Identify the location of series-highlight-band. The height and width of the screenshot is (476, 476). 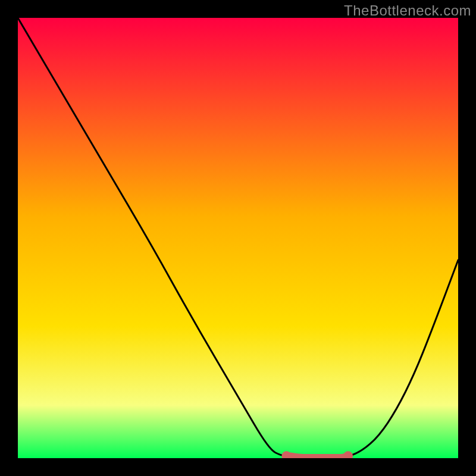
(317, 457).